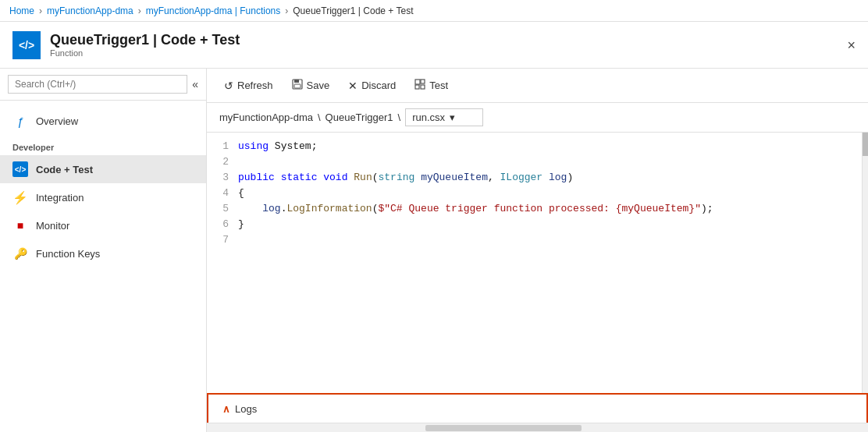 The width and height of the screenshot is (868, 432). Describe the element at coordinates (553, 209) in the screenshot. I see `code-content-5: log.LogInformation($"C# Queue trigger fu…` at that location.